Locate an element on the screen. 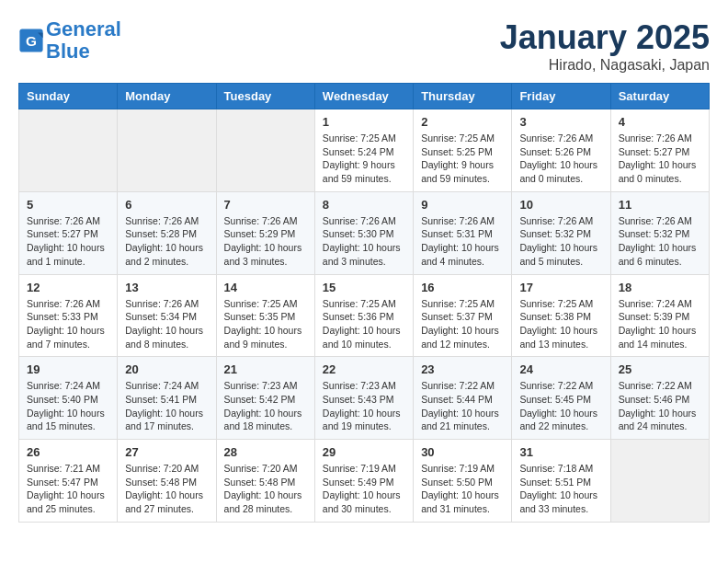  day-info: Sunrise: 7:26 AMSunset: 5:26 PMDaylight:… is located at coordinates (561, 158).